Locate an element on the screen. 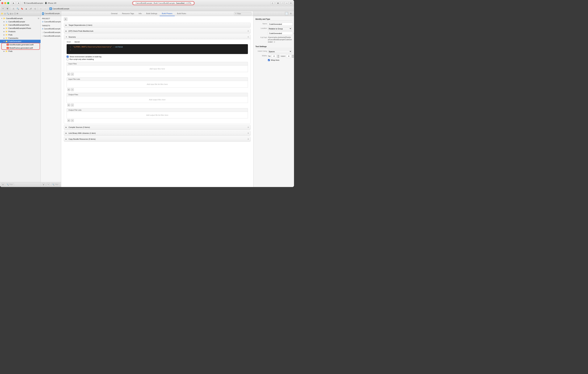 This screenshot has width=588, height=374. full-path-reveal-icon: ⊙ is located at coordinates (274, 42).